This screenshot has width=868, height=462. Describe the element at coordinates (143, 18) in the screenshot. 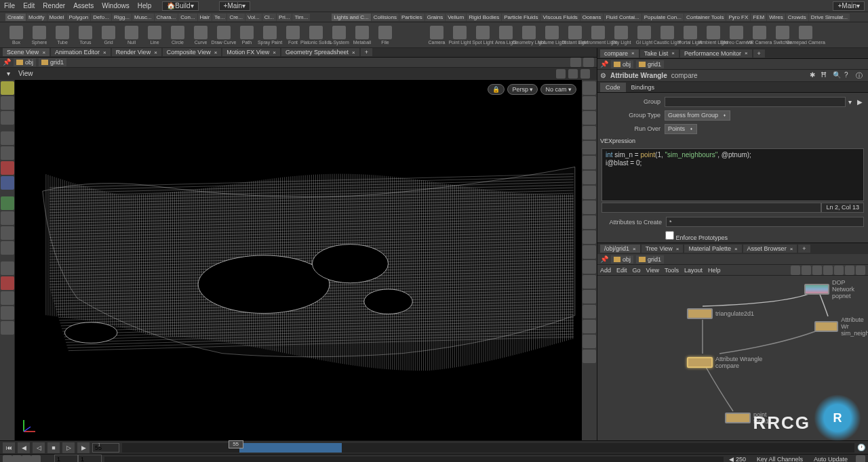

I see `shelf-tab: Musc...` at that location.